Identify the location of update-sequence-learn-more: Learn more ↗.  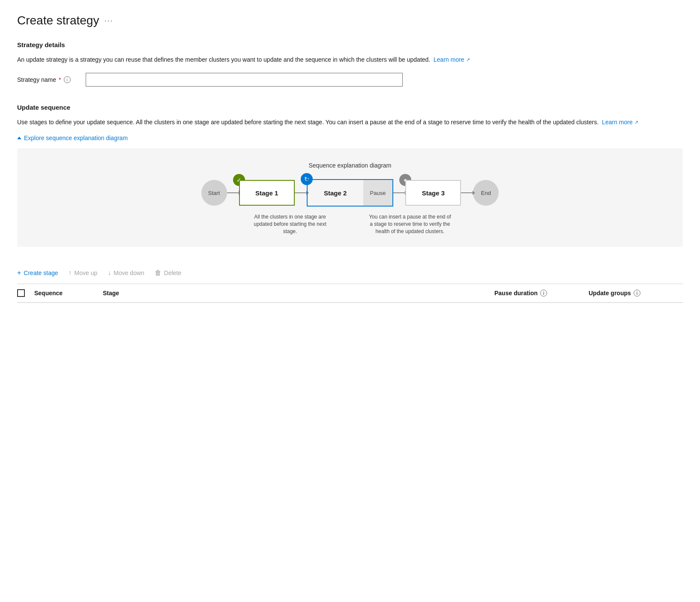
(620, 123).